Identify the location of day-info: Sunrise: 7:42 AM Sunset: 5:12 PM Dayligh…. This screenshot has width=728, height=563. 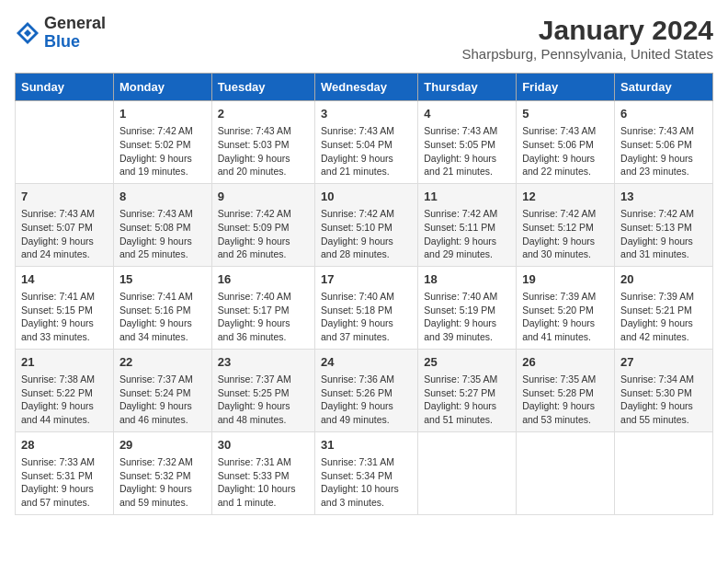
(565, 234).